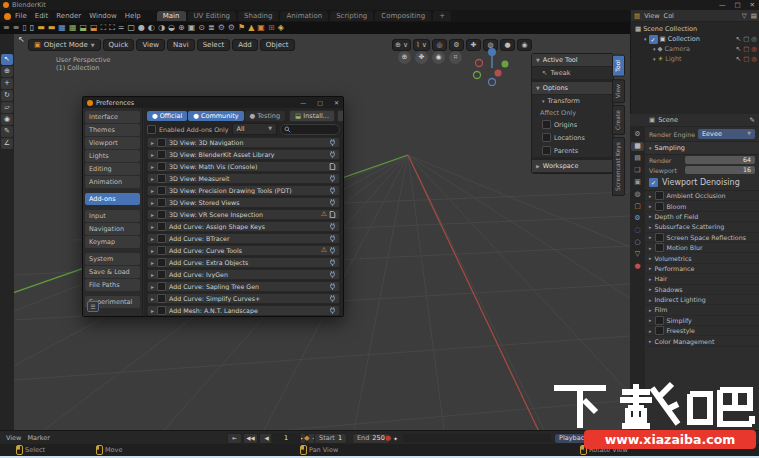  Describe the element at coordinates (132, 28) in the screenshot. I see `shading-box-icon: ▢` at that location.